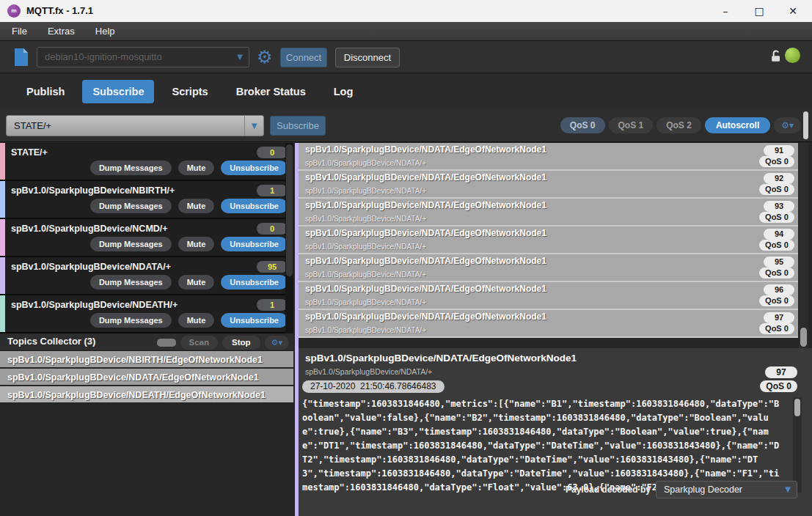  I want to click on collected-topic-row: spBv1.0/SparkplugBDevice/NDATA/EdgeOfNet…, so click(147, 377).